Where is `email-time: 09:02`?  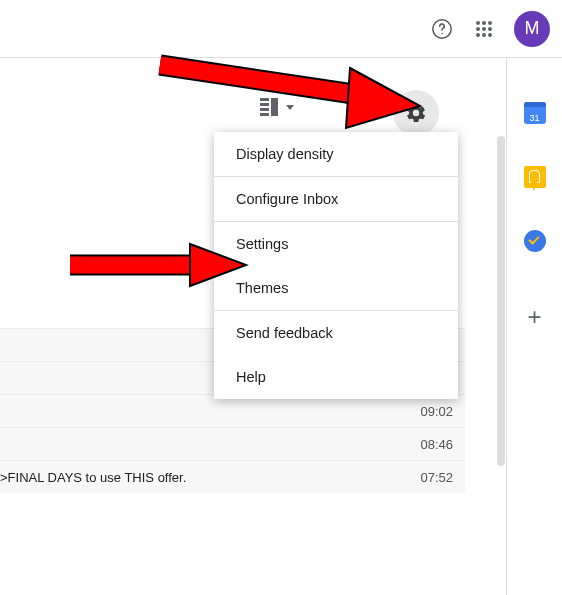 email-time: 09:02 is located at coordinates (436, 412).